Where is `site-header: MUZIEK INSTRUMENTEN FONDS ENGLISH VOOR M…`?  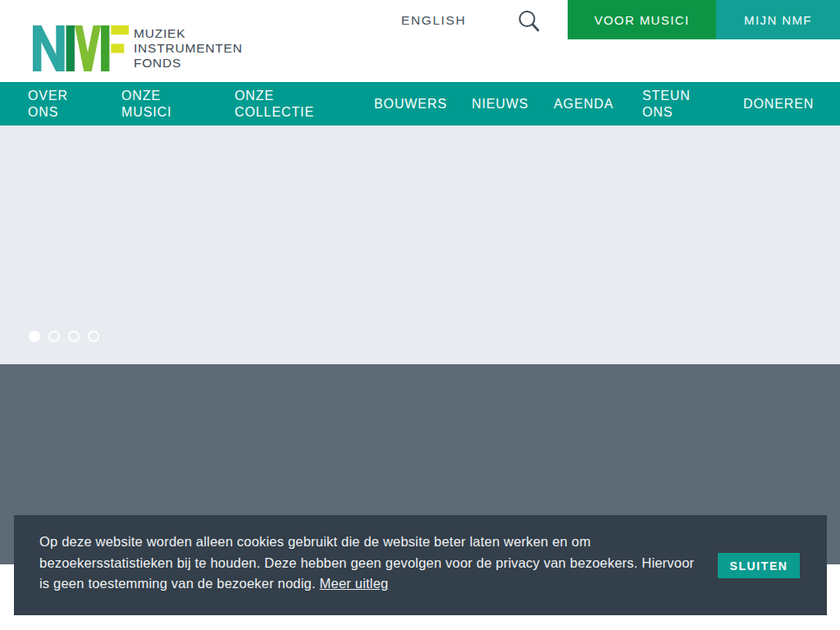
site-header: MUZIEK INSTRUMENTEN FONDS ENGLISH VOOR M… is located at coordinates (420, 41).